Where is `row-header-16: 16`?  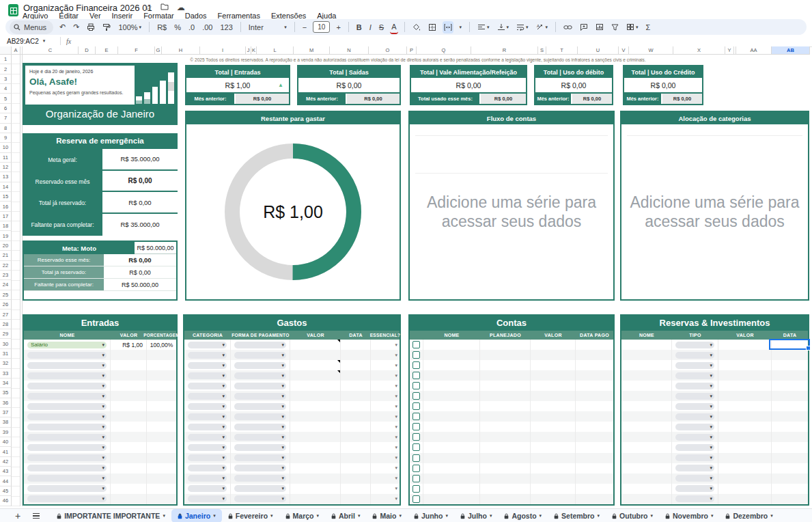
row-header-16: 16 is located at coordinates (5, 206).